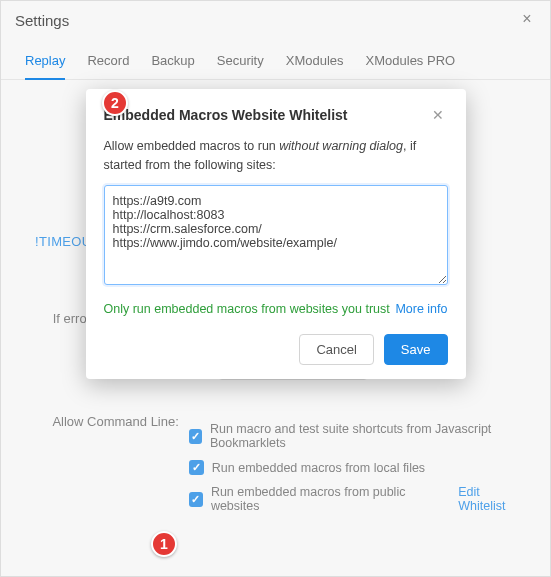  I want to click on trust-note: Only run embedded macros from websites y…, so click(247, 309).